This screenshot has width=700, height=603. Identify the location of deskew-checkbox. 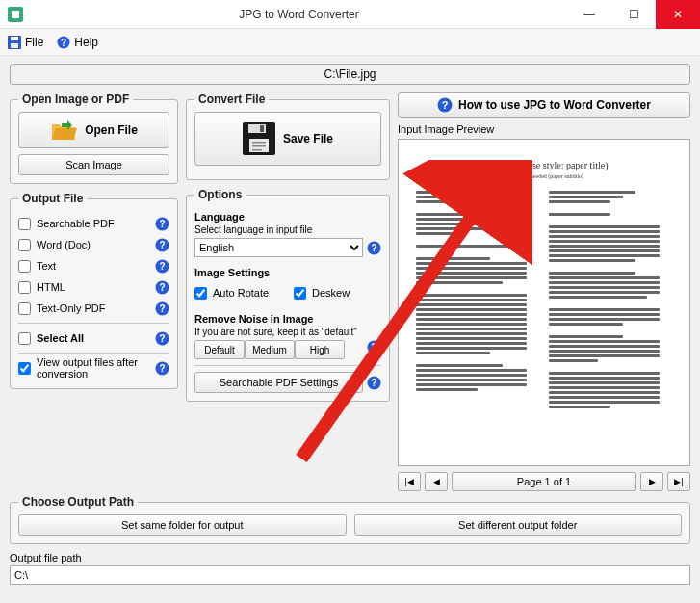
(300, 293).